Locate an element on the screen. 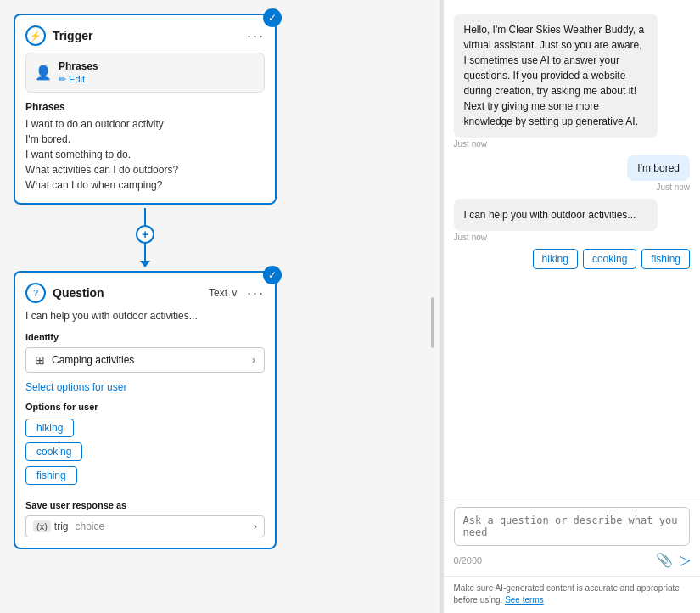 The width and height of the screenshot is (700, 613). add-node-button: + is located at coordinates (145, 234).